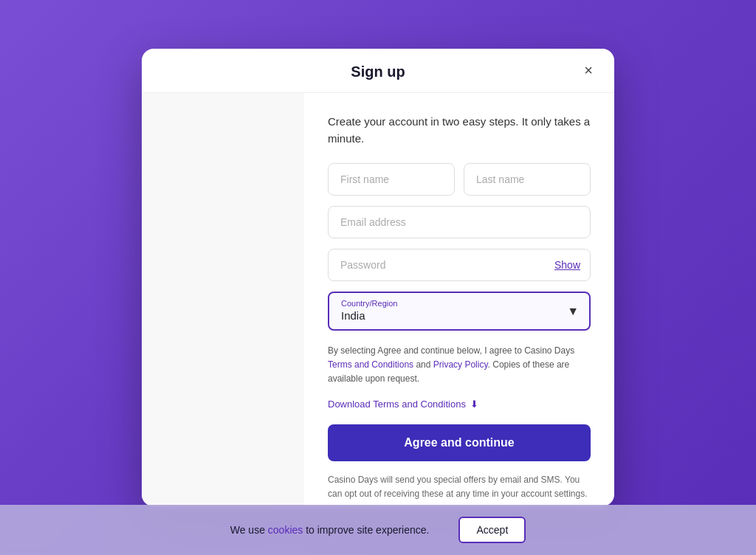 This screenshot has height=555, width=756. I want to click on privacy-policy-link: Privacy Policy, so click(461, 365).